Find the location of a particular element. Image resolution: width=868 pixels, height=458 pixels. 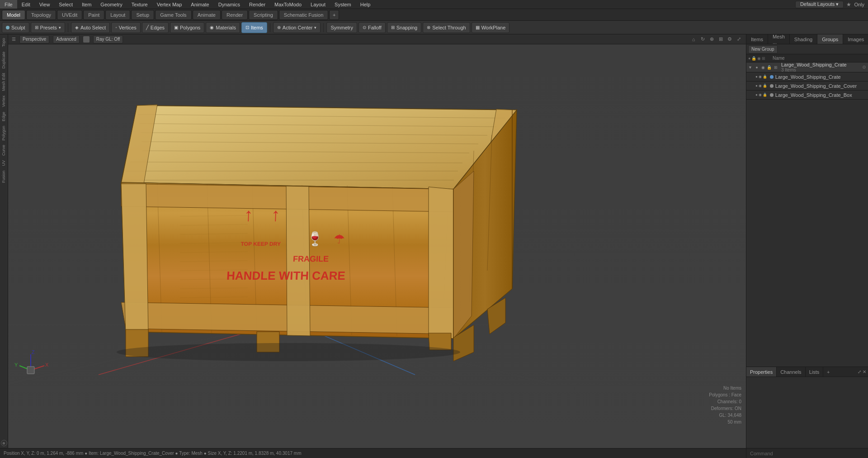

polygons-stat: Polygons : Face is located at coordinates (725, 395).